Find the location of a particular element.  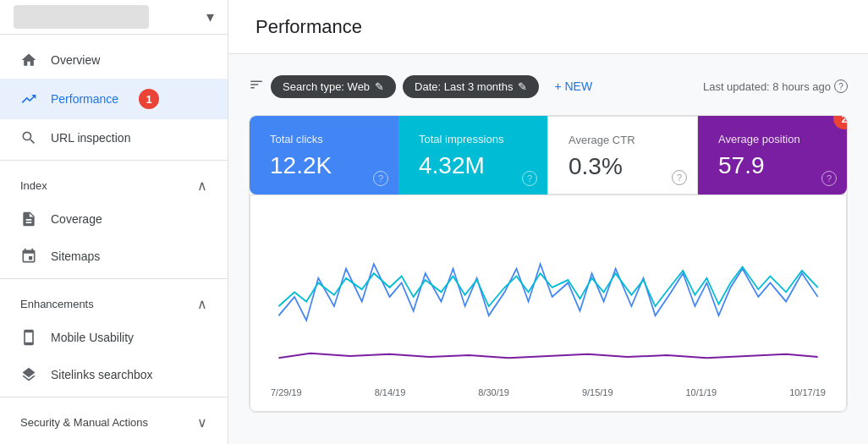

metric-total-clicks: Total clicks 12.2K ? is located at coordinates (324, 156).